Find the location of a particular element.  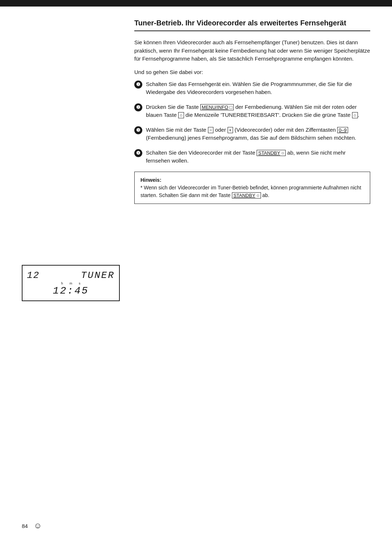

step-2-text: Drücken Sie die Taste MENU/INFO □ der Fe… is located at coordinates (258, 111).